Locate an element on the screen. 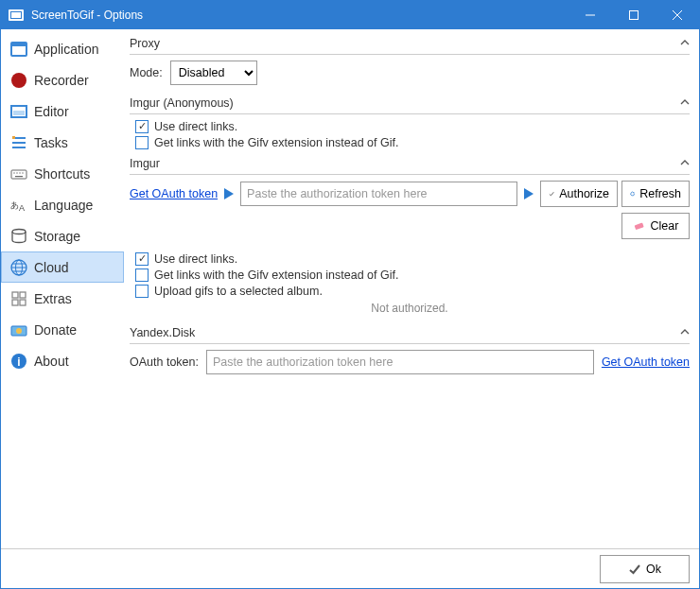 This screenshot has height=589, width=700. sidebar-item-label: Tasks is located at coordinates (51, 143).